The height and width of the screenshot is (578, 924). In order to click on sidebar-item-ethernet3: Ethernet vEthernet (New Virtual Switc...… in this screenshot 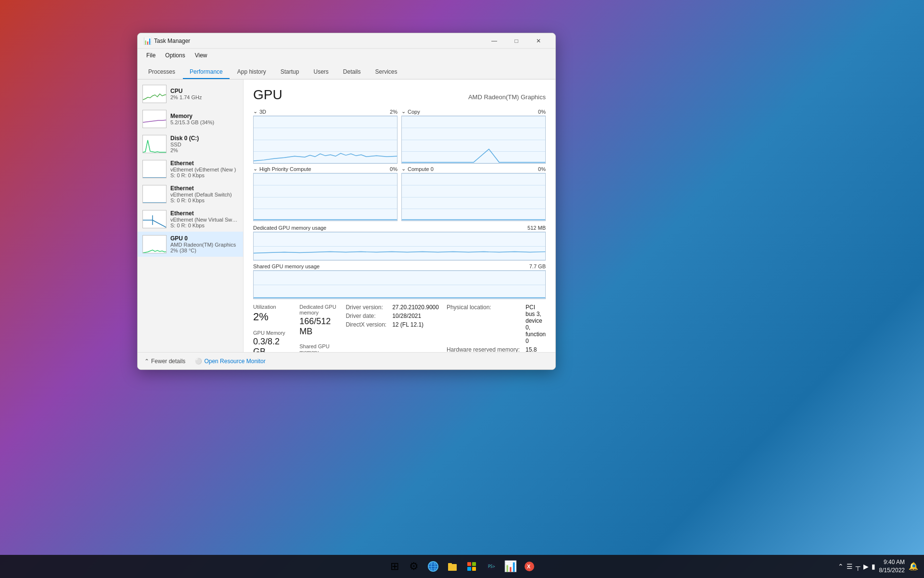, I will do `click(191, 219)`.